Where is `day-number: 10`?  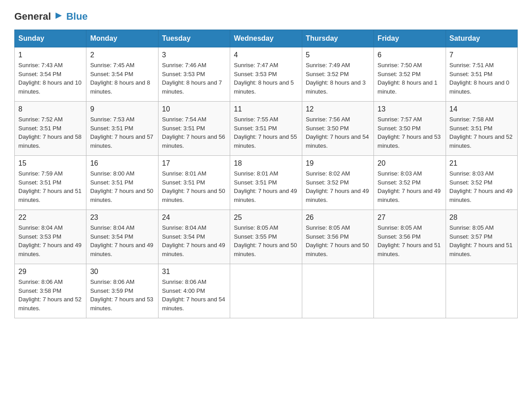 day-number: 10 is located at coordinates (194, 109).